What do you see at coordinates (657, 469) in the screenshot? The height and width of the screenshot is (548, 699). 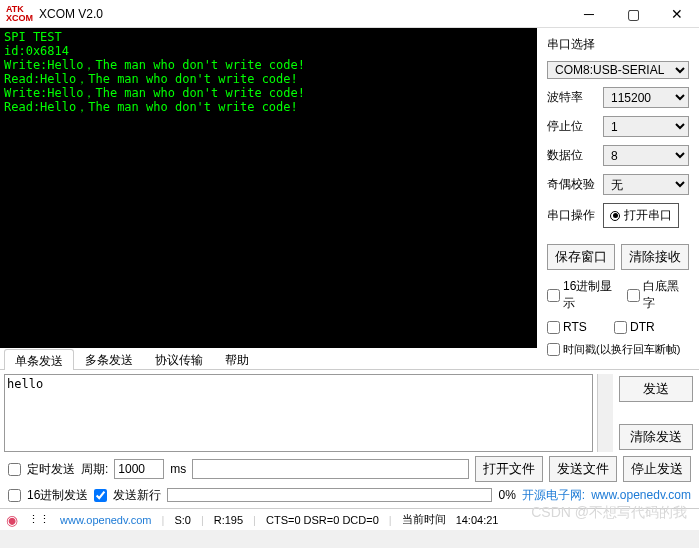 I see `stop-send-button: 停止发送` at bounding box center [657, 469].